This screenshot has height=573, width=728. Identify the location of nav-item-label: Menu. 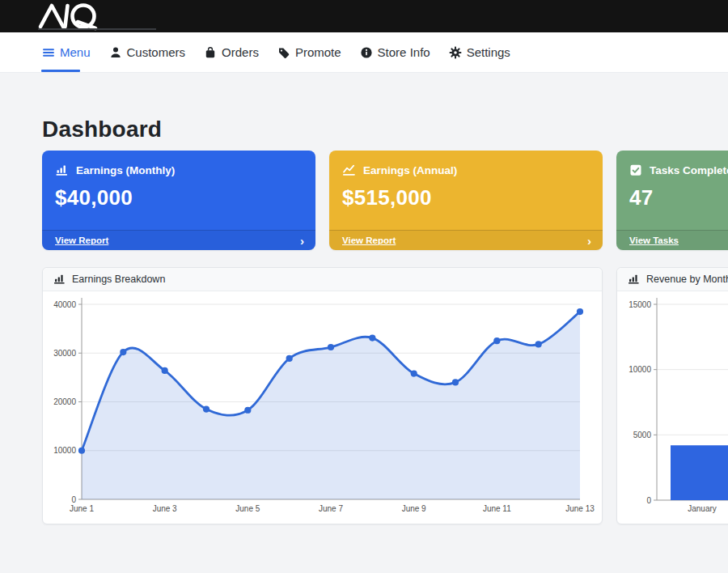
(75, 52).